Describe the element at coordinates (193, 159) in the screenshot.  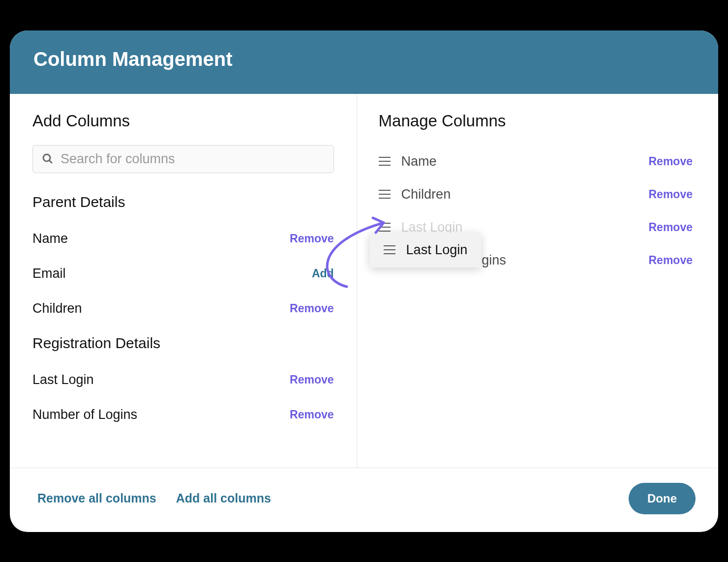
I see `search-input` at that location.